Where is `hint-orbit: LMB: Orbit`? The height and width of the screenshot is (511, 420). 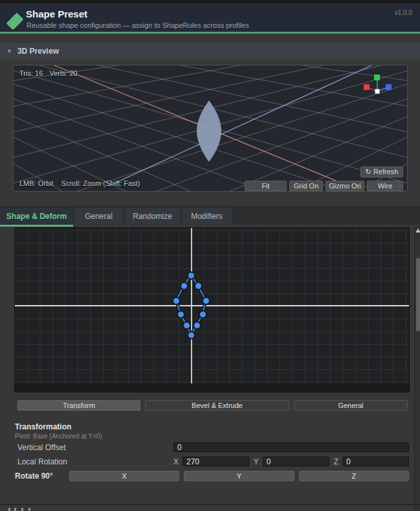
hint-orbit: LMB: Orbit is located at coordinates (36, 183).